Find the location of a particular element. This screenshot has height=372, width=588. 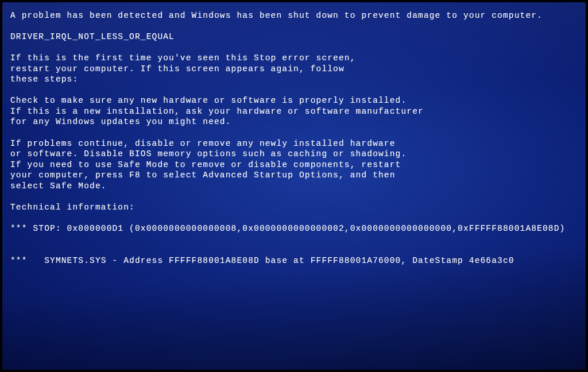

bsod-stop-code-line: *** STOP: 0x000000D1 (0x0000000000000008… is located at coordinates (293, 228).